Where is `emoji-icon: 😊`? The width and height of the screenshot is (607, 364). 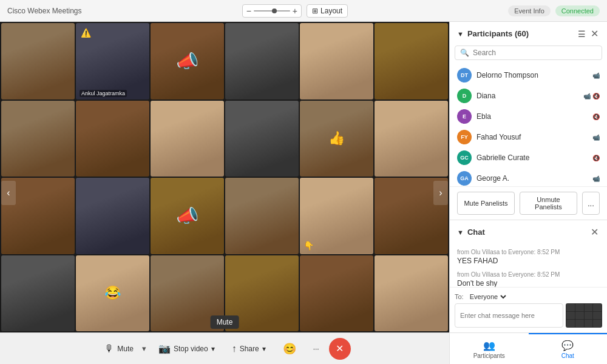
emoji-icon: 😊 is located at coordinates (290, 349).